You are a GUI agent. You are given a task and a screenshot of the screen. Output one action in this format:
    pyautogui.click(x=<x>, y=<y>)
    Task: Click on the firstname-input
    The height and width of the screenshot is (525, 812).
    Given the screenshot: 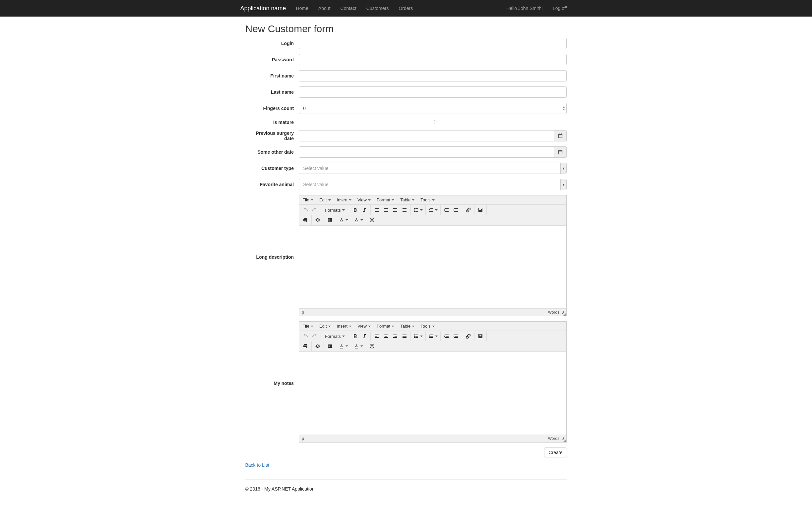 What is the action you would take?
    pyautogui.click(x=433, y=76)
    